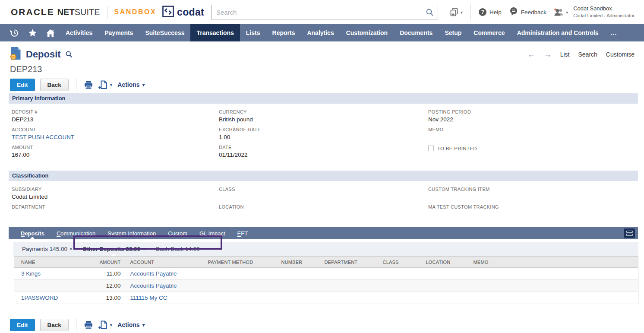  Describe the element at coordinates (431, 149) in the screenshot. I see `to-be-printed-checkbox` at that location.